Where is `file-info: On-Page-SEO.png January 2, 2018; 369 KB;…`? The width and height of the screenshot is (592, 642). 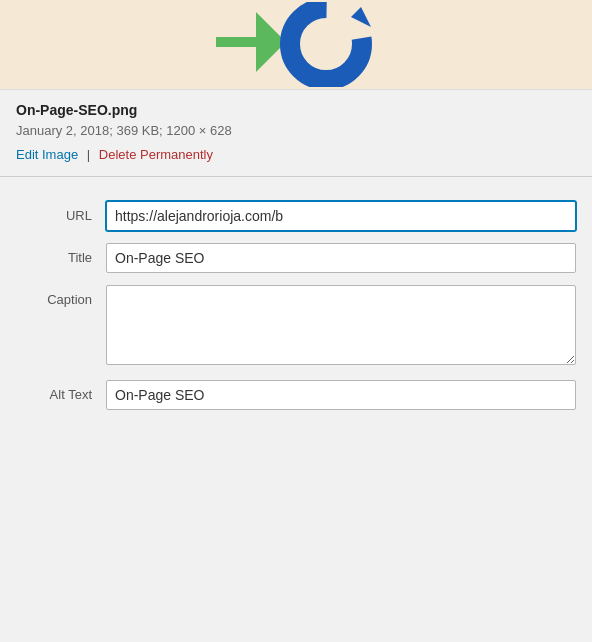
file-info: On-Page-SEO.png January 2, 2018; 369 KB;… is located at coordinates (296, 133).